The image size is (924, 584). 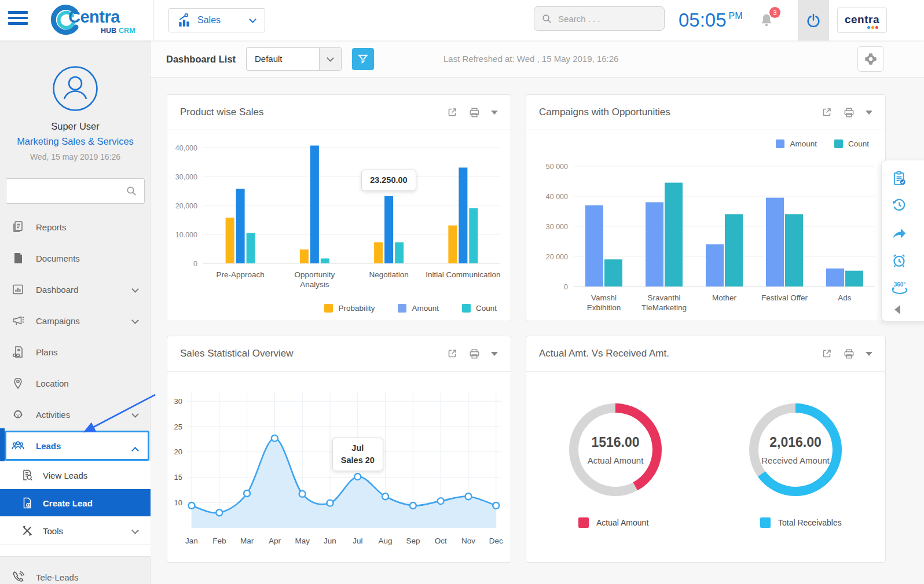 I want to click on dashboard-select: Default, so click(x=294, y=59).